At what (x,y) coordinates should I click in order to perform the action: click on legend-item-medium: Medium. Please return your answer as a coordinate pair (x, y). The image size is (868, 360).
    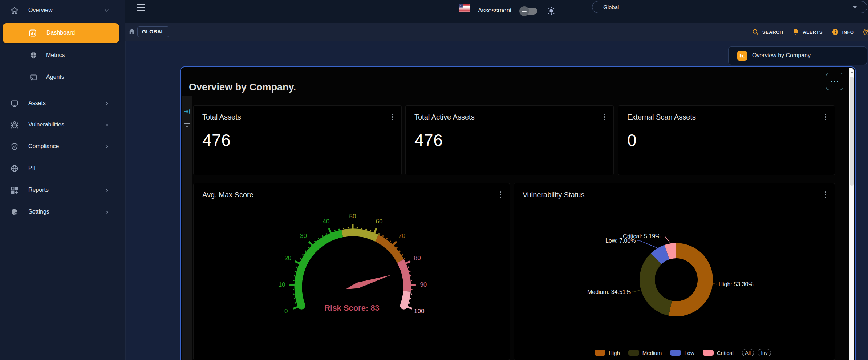
    Looking at the image, I should click on (645, 353).